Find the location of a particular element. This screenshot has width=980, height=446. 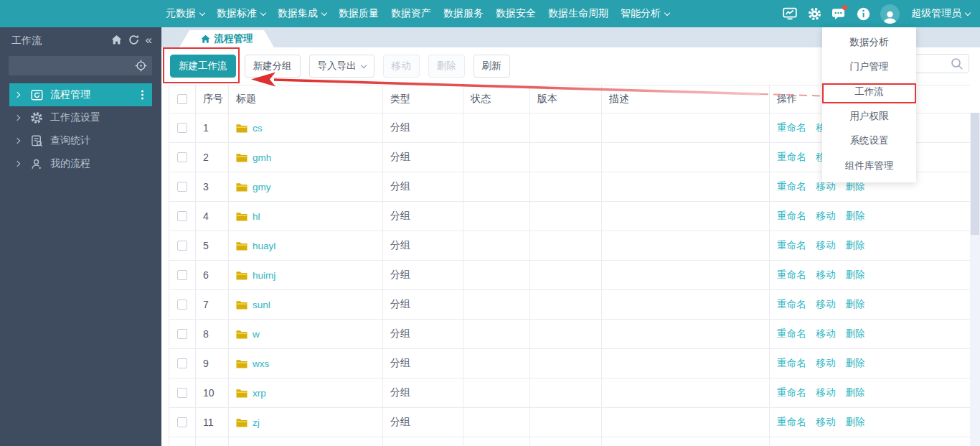

toolbar-button: 刷新 is located at coordinates (492, 66).